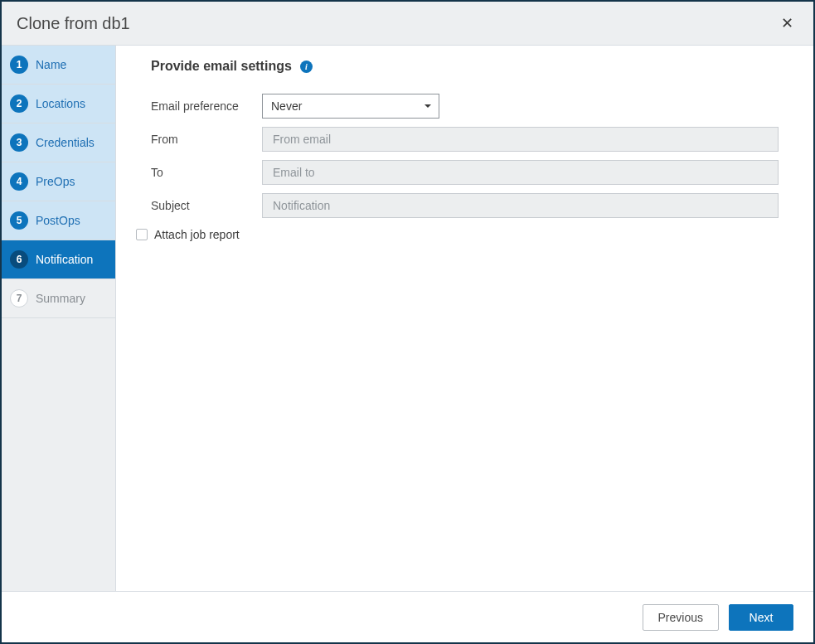 The image size is (815, 644). Describe the element at coordinates (58, 220) in the screenshot. I see `step-label: PostOps` at that location.